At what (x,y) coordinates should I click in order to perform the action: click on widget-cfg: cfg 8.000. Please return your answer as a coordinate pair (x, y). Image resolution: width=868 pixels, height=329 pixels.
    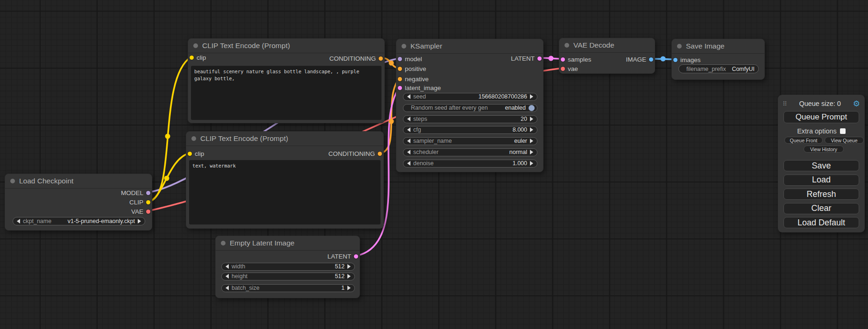
    Looking at the image, I should click on (470, 130).